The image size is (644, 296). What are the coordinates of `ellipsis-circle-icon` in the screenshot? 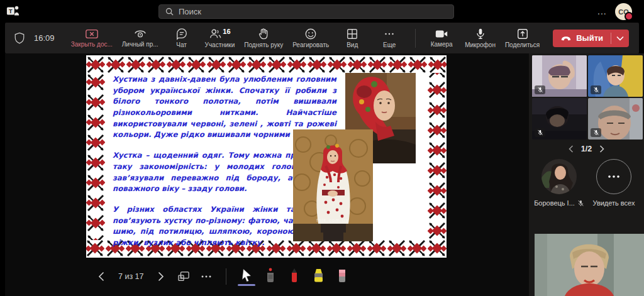 It's located at (614, 177).